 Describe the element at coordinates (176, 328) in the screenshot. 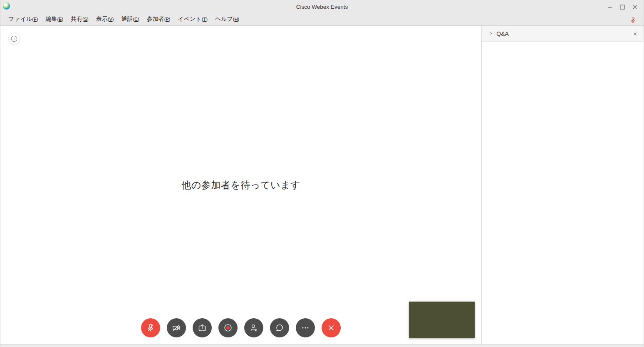

I see `start-video-button` at that location.